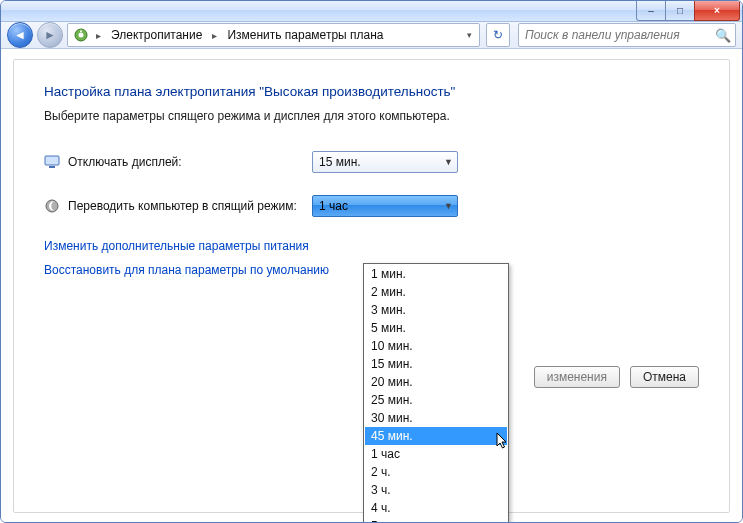 The height and width of the screenshot is (523, 743). What do you see at coordinates (436, 508) in the screenshot?
I see `dropdown-option: 4 ч.` at bounding box center [436, 508].